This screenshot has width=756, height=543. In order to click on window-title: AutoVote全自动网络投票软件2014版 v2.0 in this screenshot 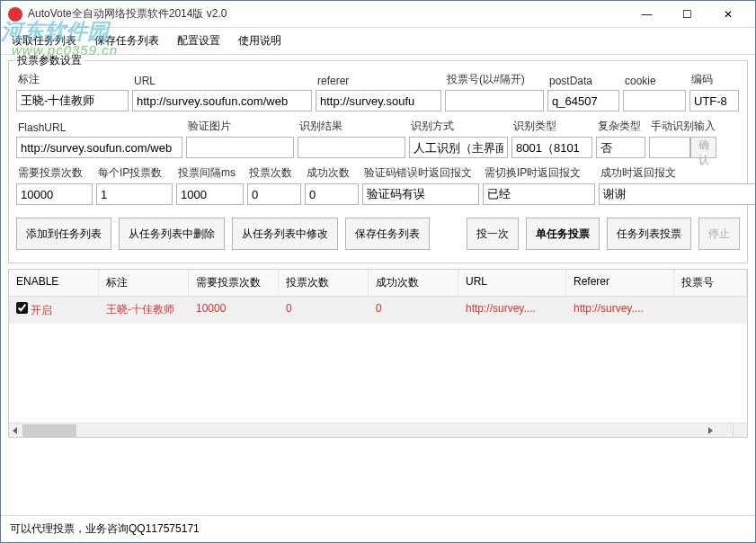, I will do `click(327, 14)`.